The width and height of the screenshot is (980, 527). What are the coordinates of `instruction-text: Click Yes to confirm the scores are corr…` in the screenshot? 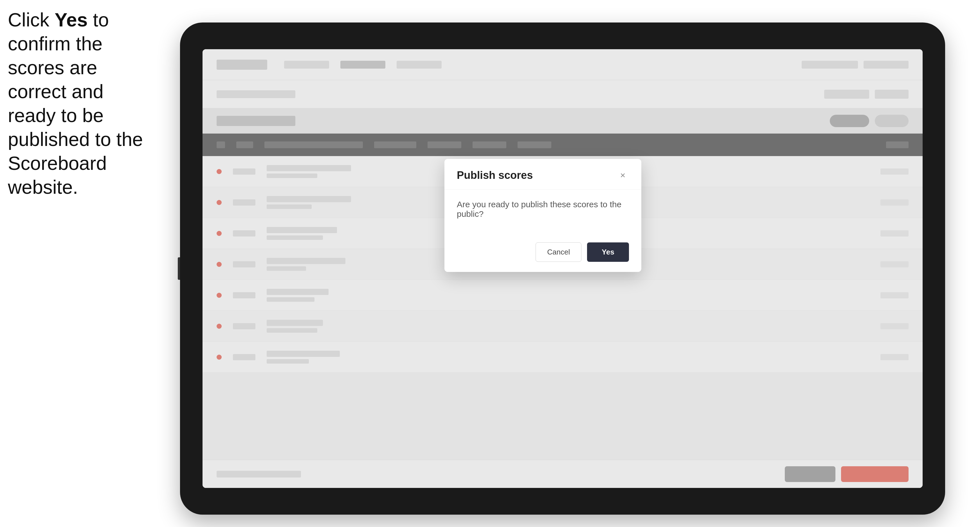 It's located at (81, 103).